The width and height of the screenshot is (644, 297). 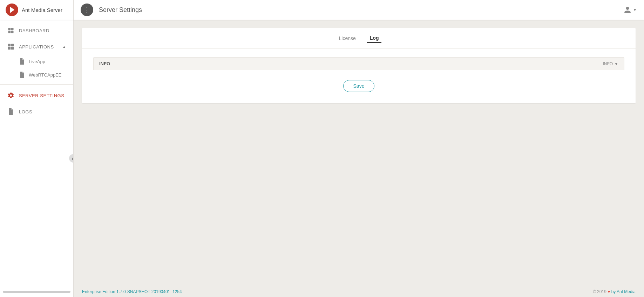 What do you see at coordinates (22, 75) in the screenshot?
I see `webrtcappee-file-icon` at bounding box center [22, 75].